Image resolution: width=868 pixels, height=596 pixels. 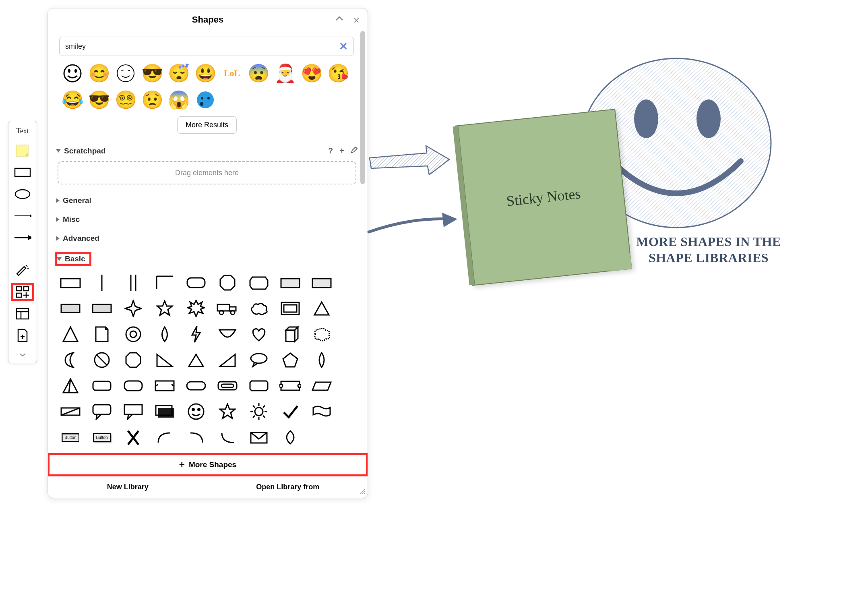 I want to click on shape-envelope, so click(x=259, y=437).